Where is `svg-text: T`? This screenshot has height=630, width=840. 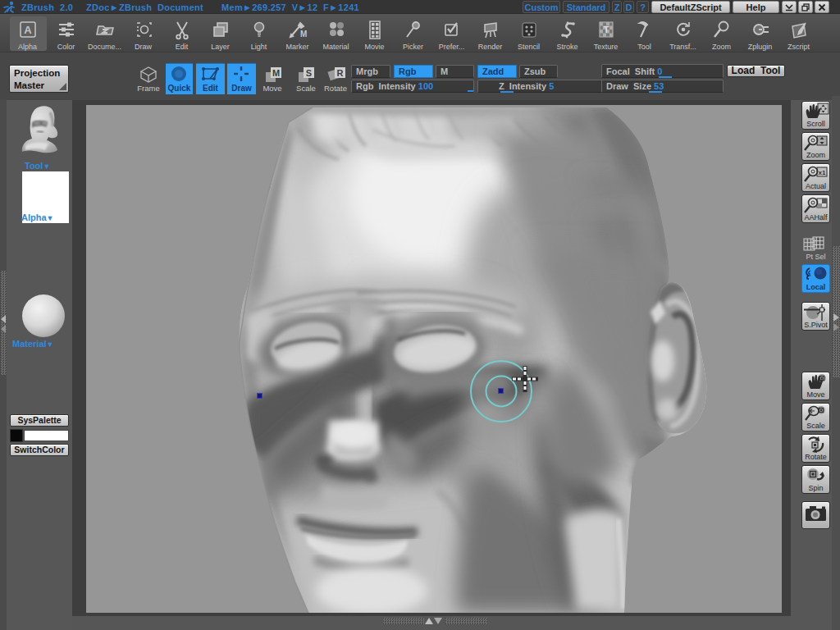 svg-text: T is located at coordinates (605, 30).